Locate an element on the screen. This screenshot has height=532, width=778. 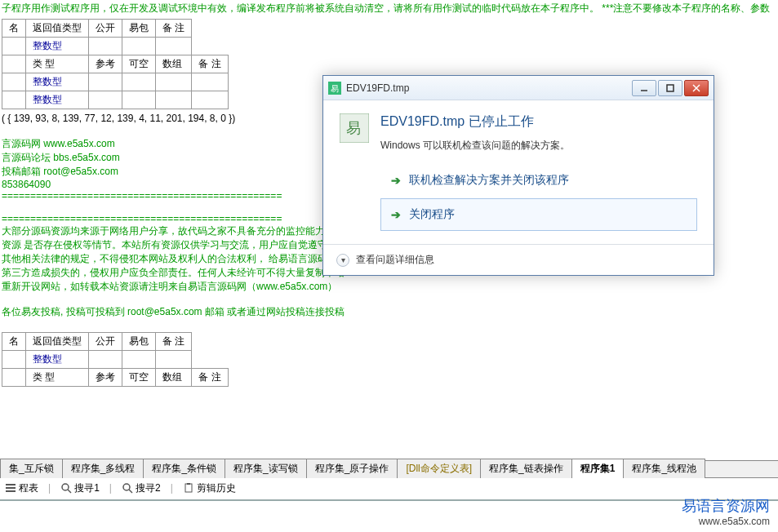
tab-mutex: 集_互斥锁 is located at coordinates (31, 468).